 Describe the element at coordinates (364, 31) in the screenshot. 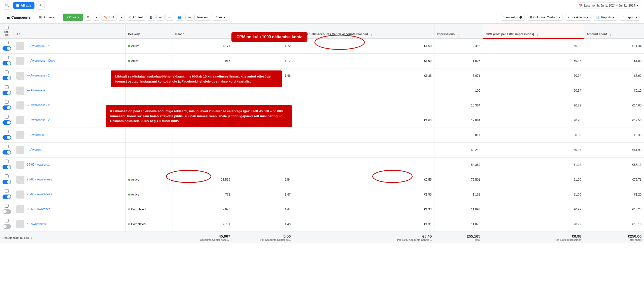

I see `cost1000-header: Cost per 1,000 Accounts Center accounts …` at that location.